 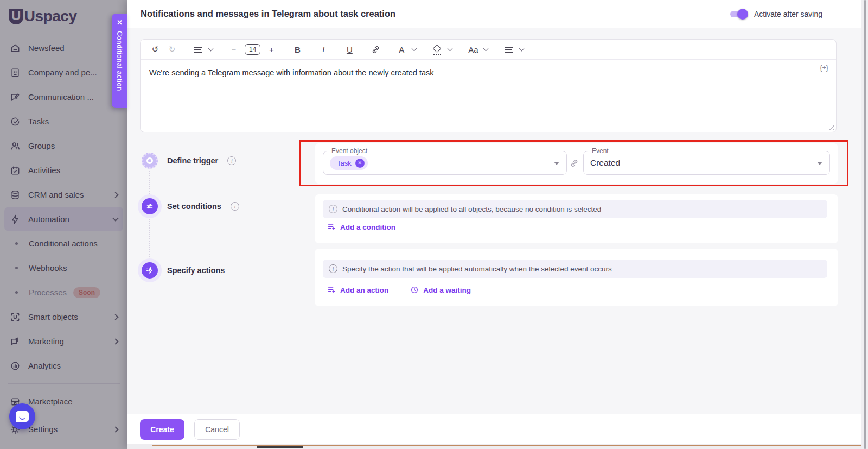 What do you see at coordinates (217, 429) in the screenshot?
I see `cancel-button: Cancel` at bounding box center [217, 429].